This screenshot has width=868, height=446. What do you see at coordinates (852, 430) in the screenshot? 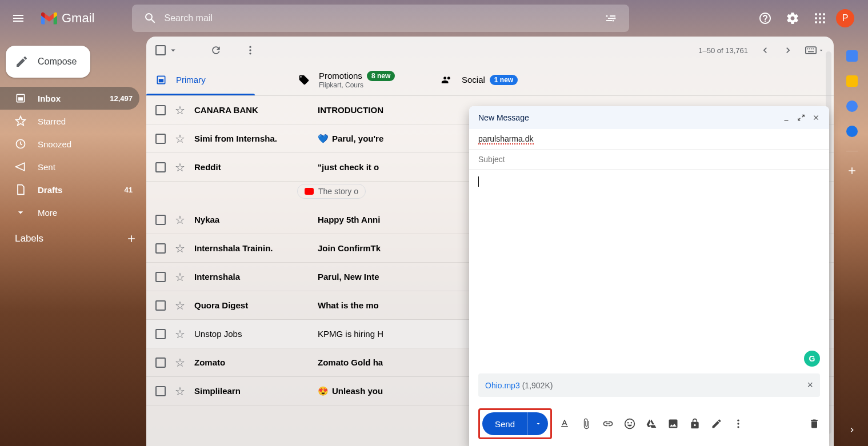
I see `collapse-panel-icon` at bounding box center [852, 430].